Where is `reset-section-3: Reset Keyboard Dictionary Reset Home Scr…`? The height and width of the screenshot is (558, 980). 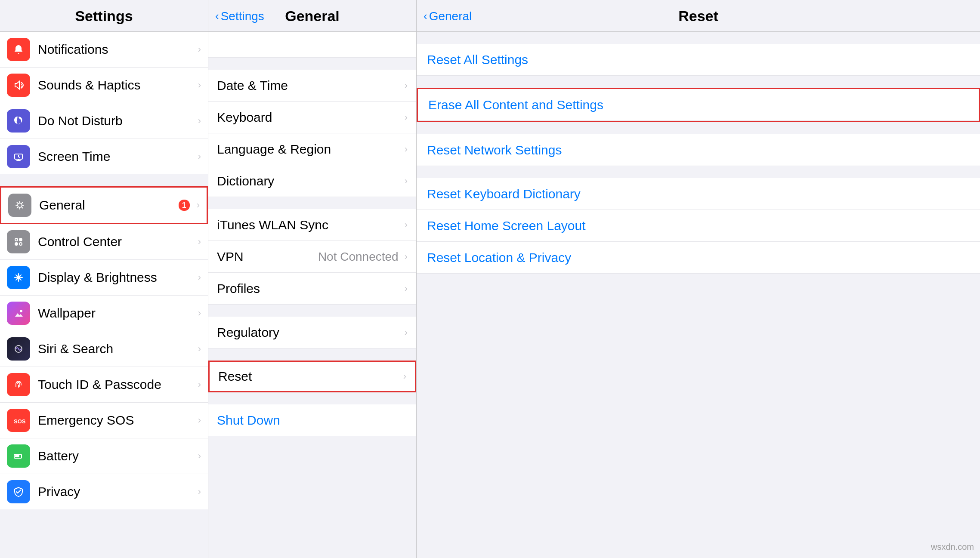 reset-section-3: Reset Keyboard Dictionary Reset Home Scr… is located at coordinates (698, 226).